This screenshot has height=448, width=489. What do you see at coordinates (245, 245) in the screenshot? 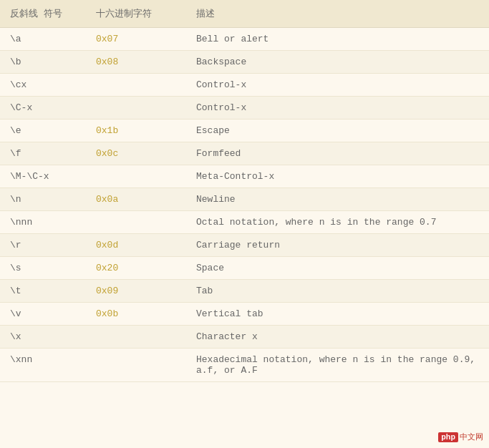
I see `table-row: \r0x0dCarriage return` at bounding box center [245, 245].